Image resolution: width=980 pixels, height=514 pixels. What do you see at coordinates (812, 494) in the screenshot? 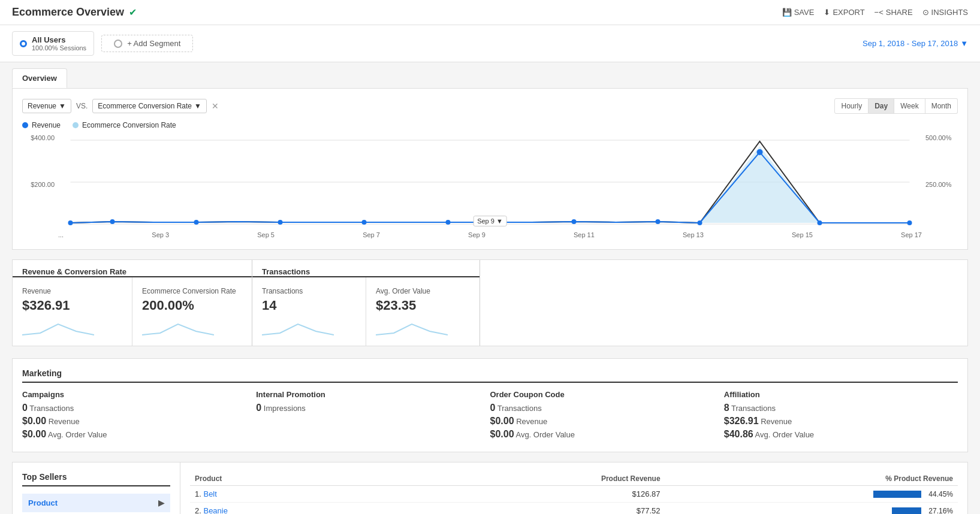
I see `bar-container: 44.45%` at bounding box center [812, 494].